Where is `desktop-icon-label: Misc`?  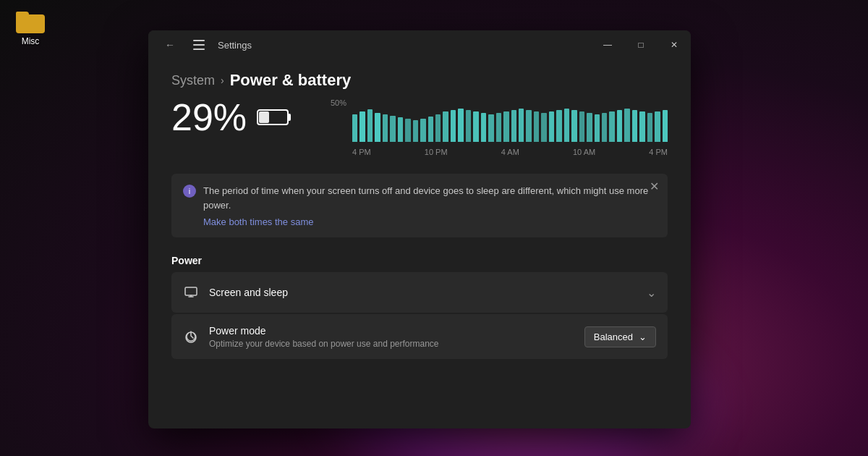 desktop-icon-label: Misc is located at coordinates (30, 41).